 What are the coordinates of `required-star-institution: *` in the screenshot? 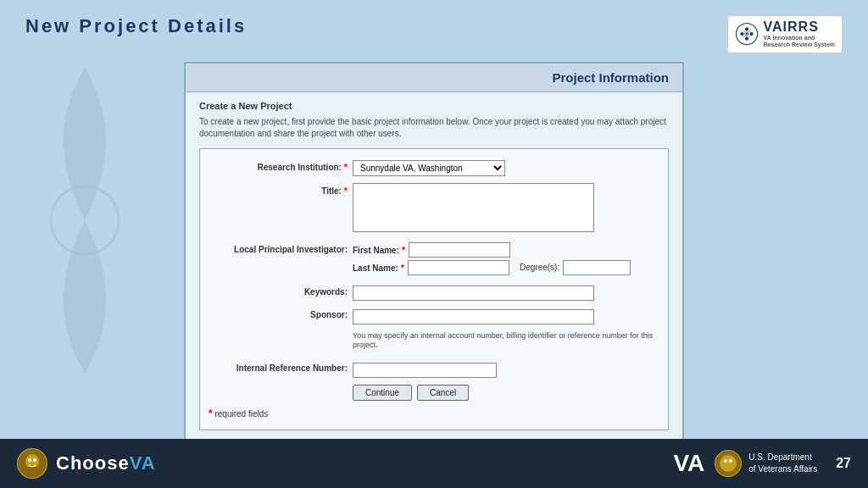 It's located at (346, 167).